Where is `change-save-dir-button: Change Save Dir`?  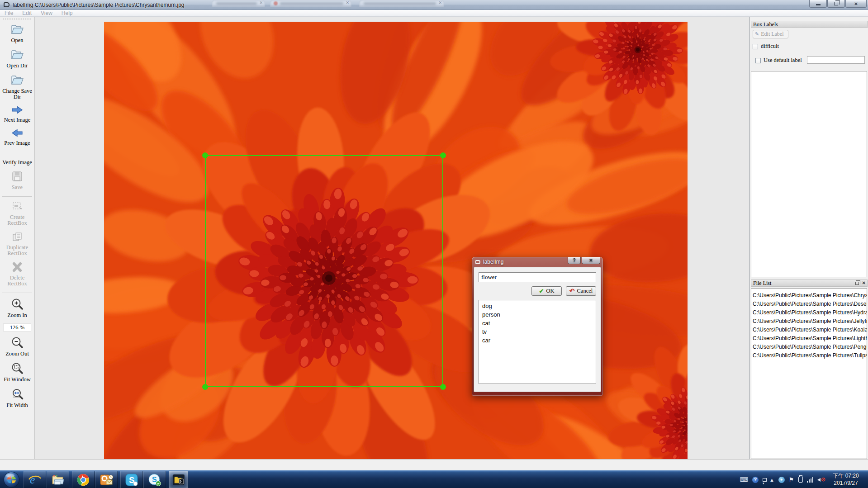
change-save-dir-button: Change Save Dir is located at coordinates (17, 87).